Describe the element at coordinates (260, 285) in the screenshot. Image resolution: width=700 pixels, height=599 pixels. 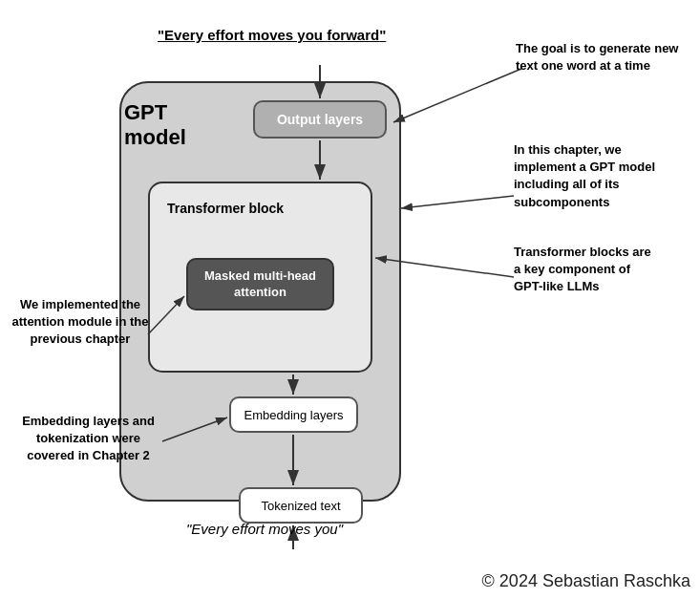
I see `attention-box: Masked multi-headattention` at that location.